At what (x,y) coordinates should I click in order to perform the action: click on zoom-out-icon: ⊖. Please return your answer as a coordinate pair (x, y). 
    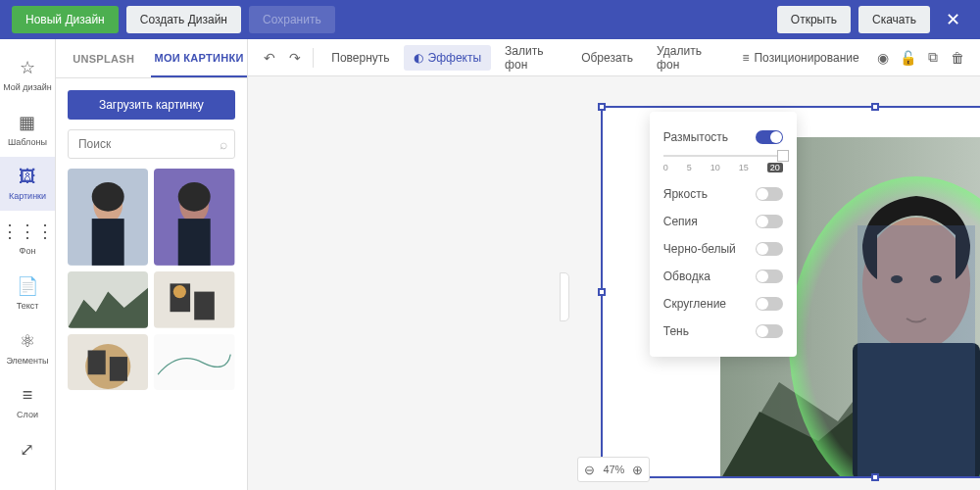
    Looking at the image, I should click on (590, 470).